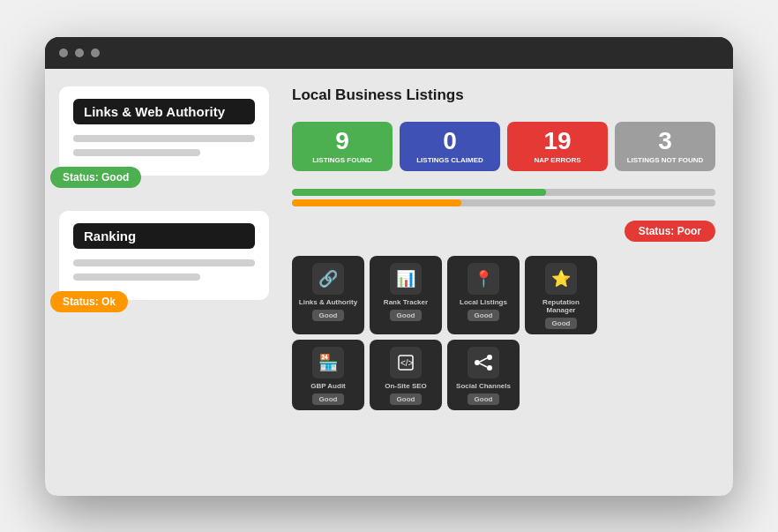  Describe the element at coordinates (483, 279) in the screenshot. I see `tool-icon-listings: 📍` at that location.